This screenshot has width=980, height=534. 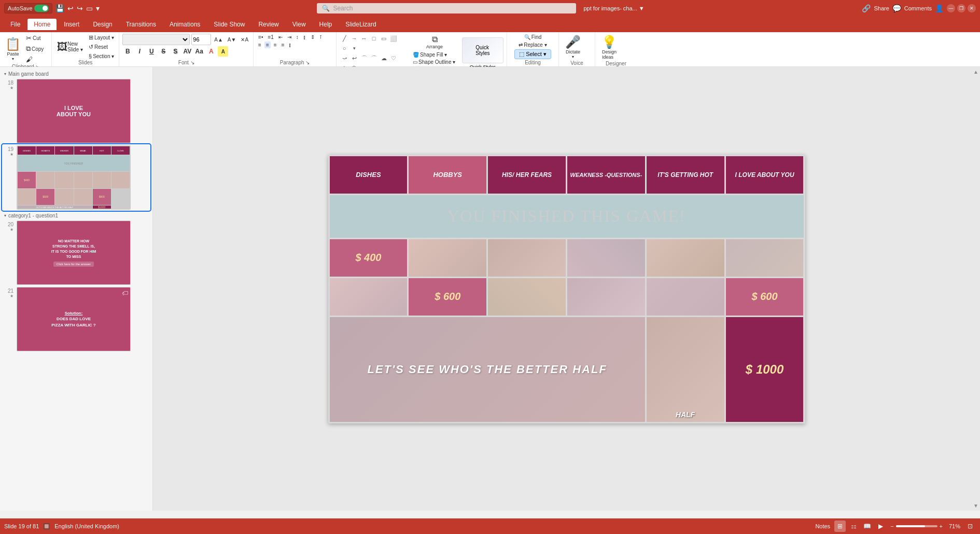 I want to click on collapse-icon-main: ▾, so click(x=5, y=74).